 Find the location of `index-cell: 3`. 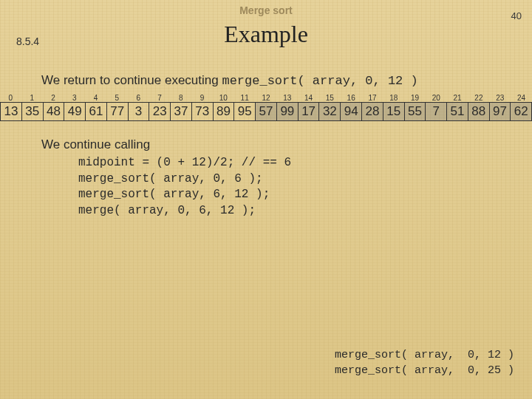

index-cell: 3 is located at coordinates (74, 98).